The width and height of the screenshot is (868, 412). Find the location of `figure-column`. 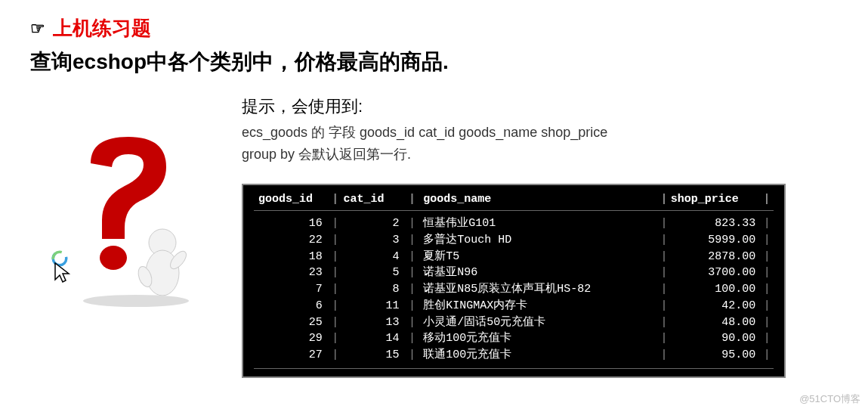

figure-column is located at coordinates (125, 201).